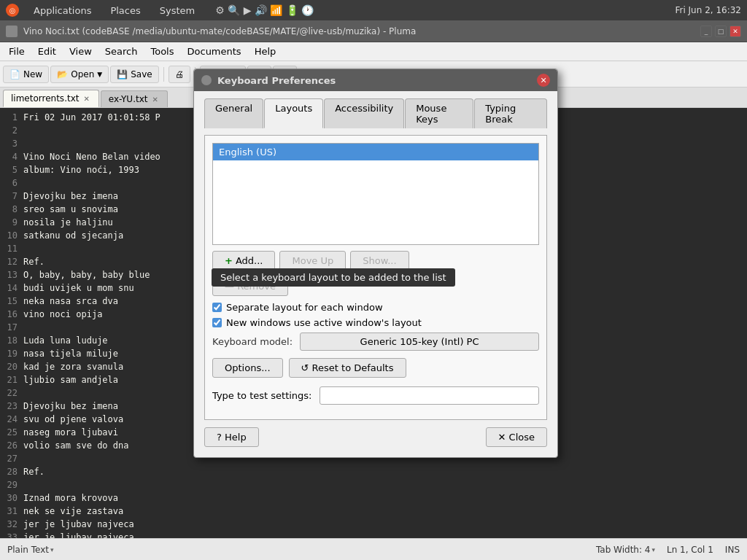 The image size is (747, 560). Describe the element at coordinates (28, 550) in the screenshot. I see `plain-text-label: Plain Text` at that location.